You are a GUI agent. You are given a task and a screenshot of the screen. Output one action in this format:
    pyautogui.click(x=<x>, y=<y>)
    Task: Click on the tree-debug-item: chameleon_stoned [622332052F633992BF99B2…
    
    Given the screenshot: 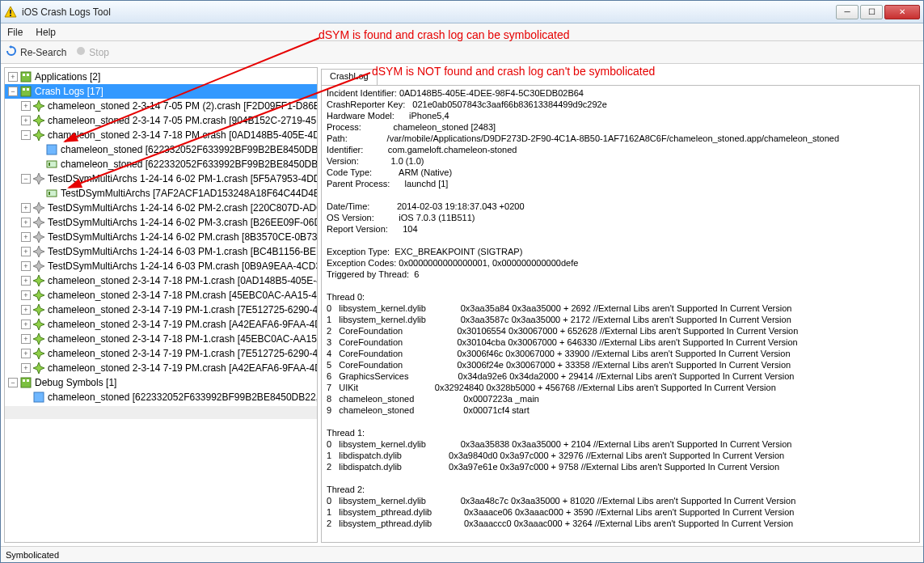 What is the action you would take?
    pyautogui.click(x=161, y=397)
    